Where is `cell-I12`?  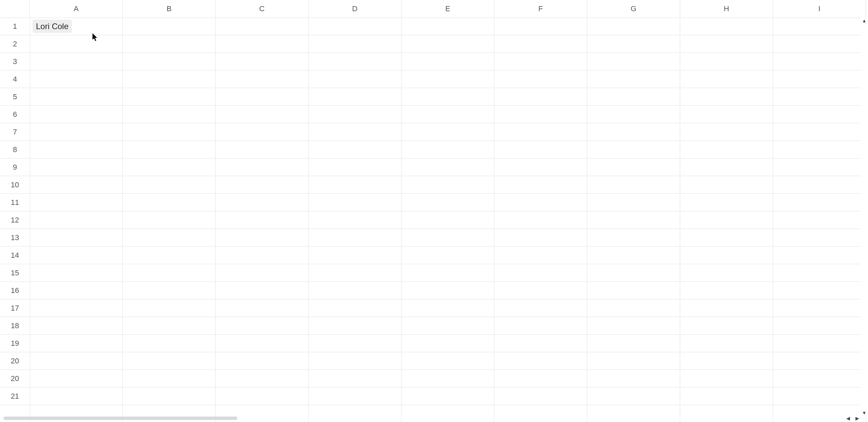 cell-I12 is located at coordinates (820, 220).